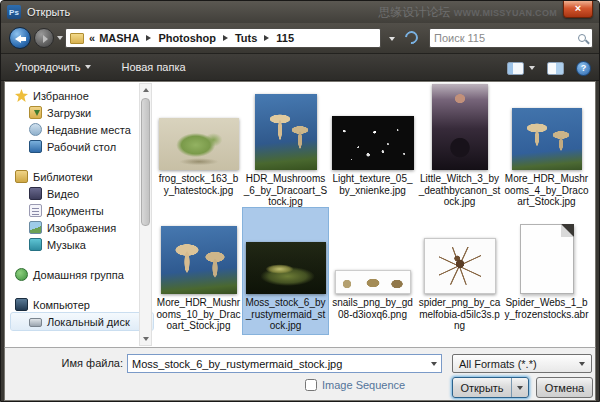 The height and width of the screenshot is (402, 600). What do you see at coordinates (373, 308) in the screenshot?
I see `file-name: snails_png_by_gd08-d3ioxq6.png` at bounding box center [373, 308].